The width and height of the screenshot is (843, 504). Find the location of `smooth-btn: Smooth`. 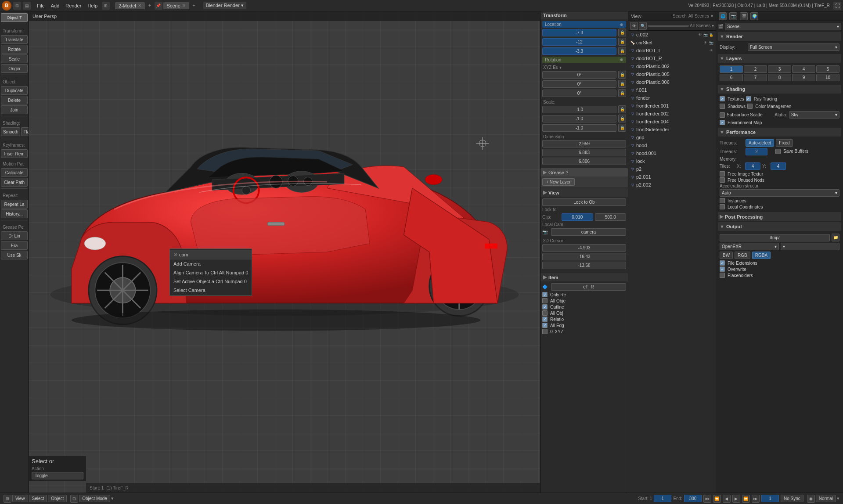

smooth-btn: Smooth is located at coordinates (11, 132).